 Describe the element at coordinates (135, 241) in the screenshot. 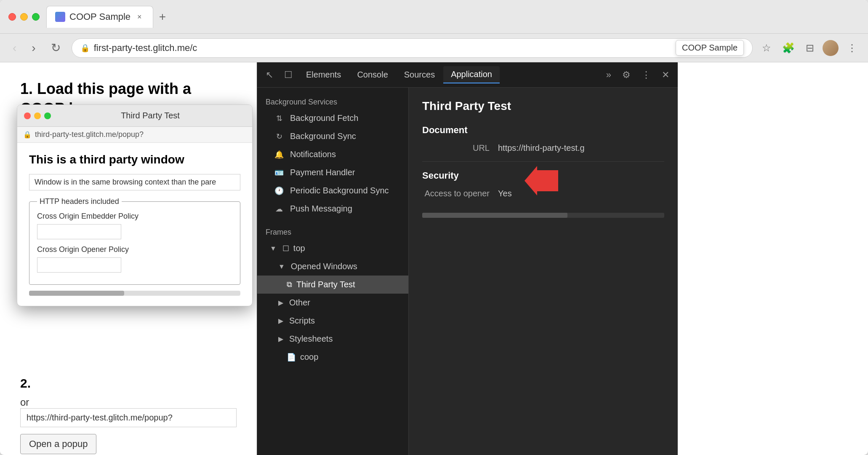

I see `popup-fieldset: HTTP headers included Cross Origin Embed…` at that location.